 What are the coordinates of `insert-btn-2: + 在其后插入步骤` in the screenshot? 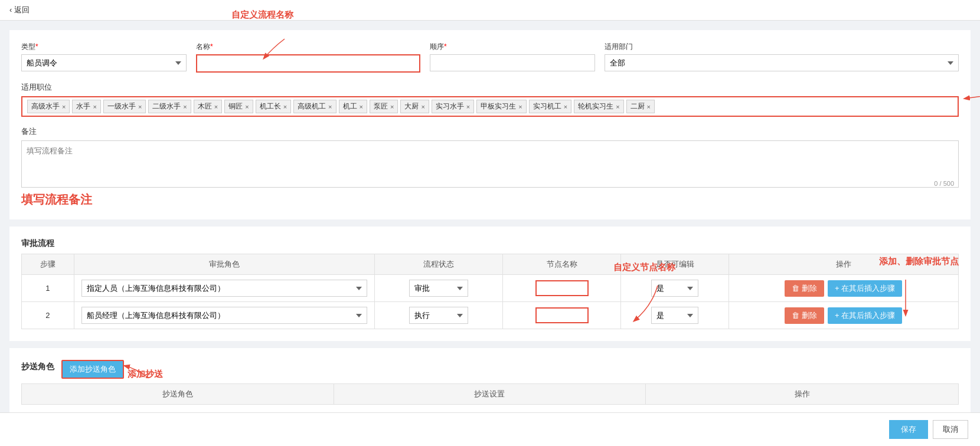 It's located at (865, 316).